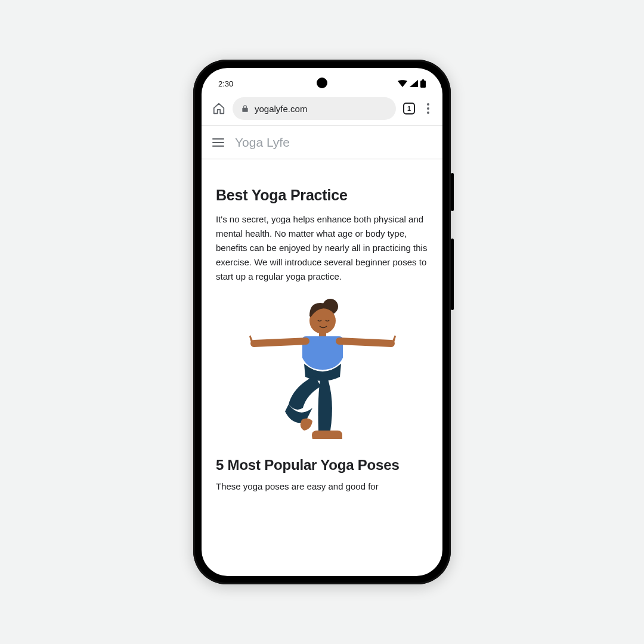 This screenshot has height=644, width=644. Describe the element at coordinates (414, 83) in the screenshot. I see `cellular-icon` at that location.